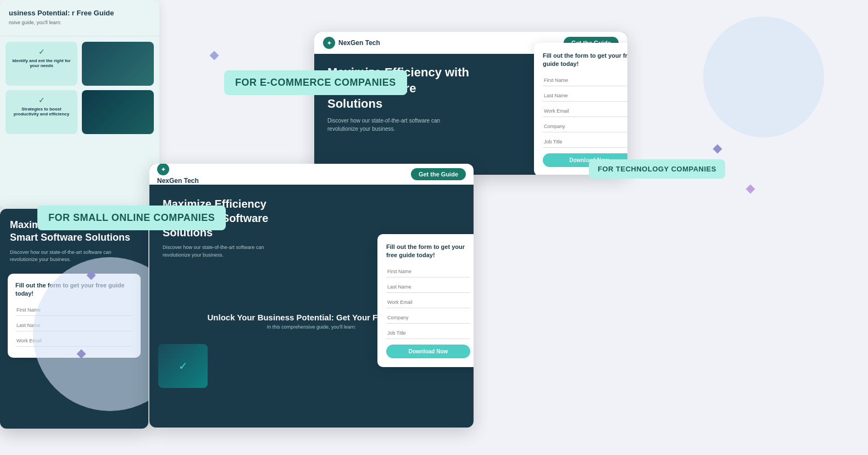 Image resolution: width=868 pixels, height=455 pixels. I want to click on small-online-logo-area: ✦ NexGen Tech, so click(178, 175).